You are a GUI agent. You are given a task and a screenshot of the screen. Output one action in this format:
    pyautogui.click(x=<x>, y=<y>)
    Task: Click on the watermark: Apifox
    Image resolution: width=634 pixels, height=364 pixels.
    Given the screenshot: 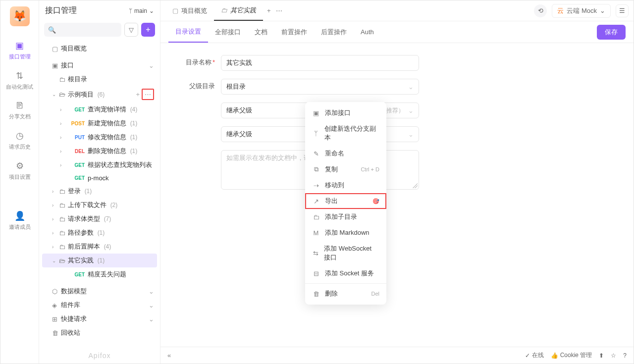 What is the action you would take?
    pyautogui.click(x=100, y=356)
    